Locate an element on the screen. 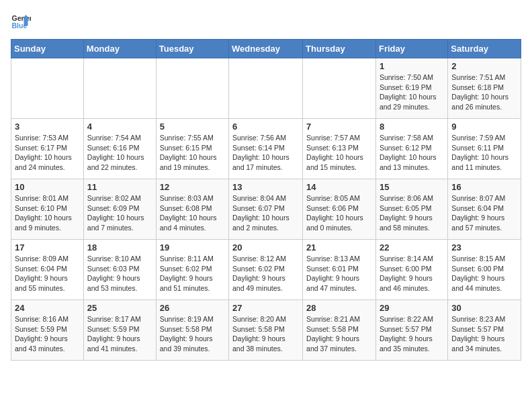 The height and width of the screenshot is (411, 532). day-number: 23 is located at coordinates (484, 247).